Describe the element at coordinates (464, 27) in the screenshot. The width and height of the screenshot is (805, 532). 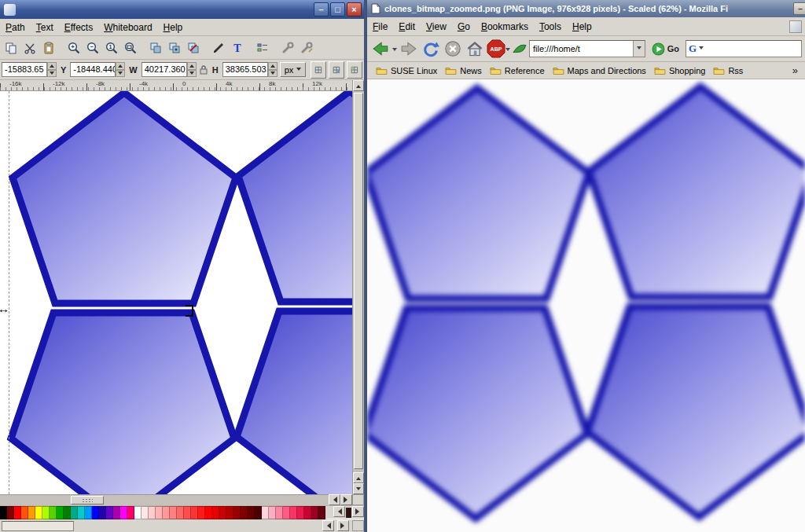
I see `menu-go: Go` at that location.